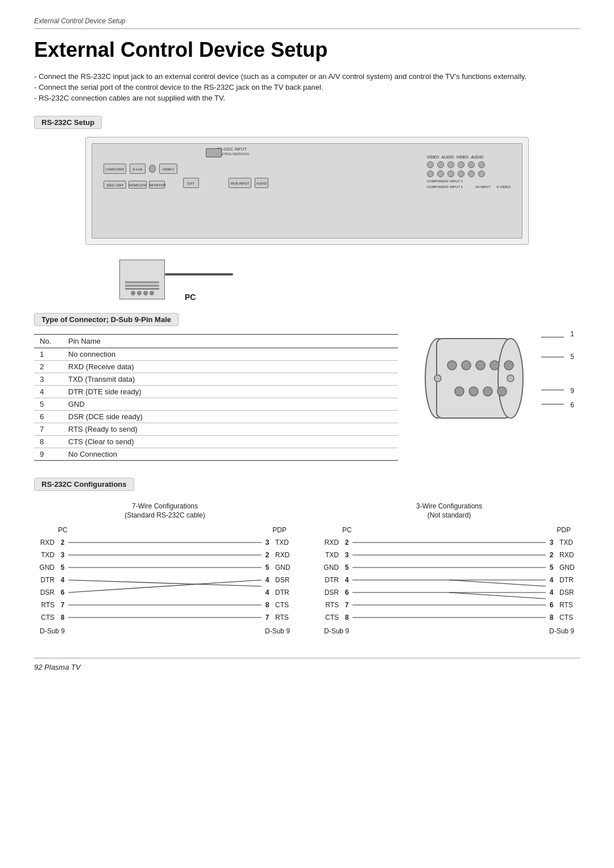 The image size is (614, 868). Describe the element at coordinates (572, 357) in the screenshot. I see `pin-label-5: 5` at that location.